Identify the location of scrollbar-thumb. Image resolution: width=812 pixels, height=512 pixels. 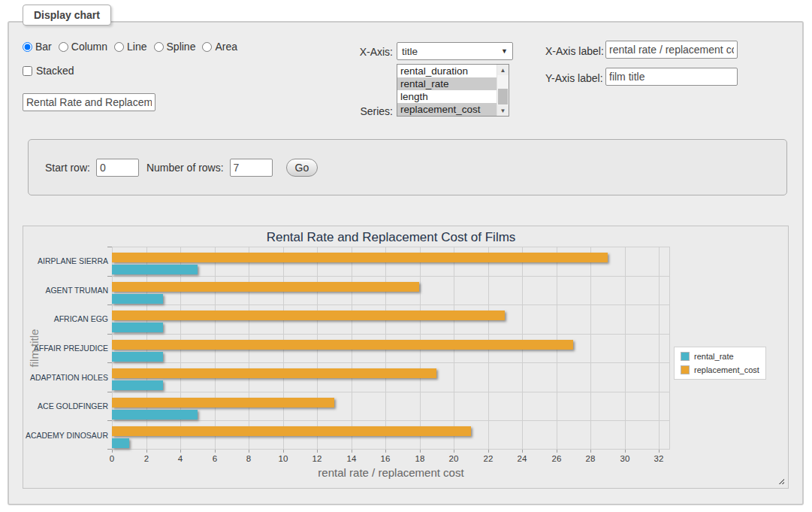
(503, 96).